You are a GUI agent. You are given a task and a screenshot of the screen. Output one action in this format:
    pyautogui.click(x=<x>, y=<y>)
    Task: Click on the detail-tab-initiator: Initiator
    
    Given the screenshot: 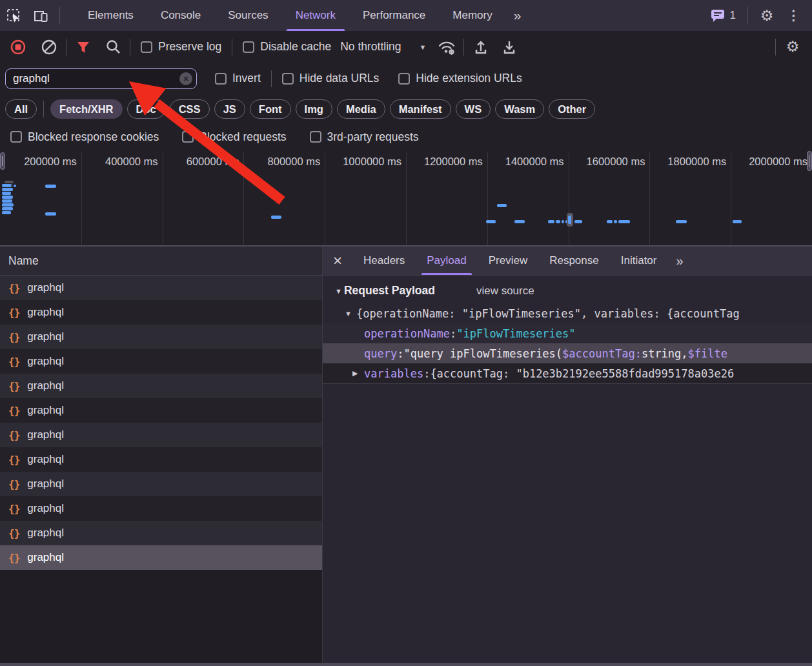 What is the action you would take?
    pyautogui.click(x=639, y=261)
    